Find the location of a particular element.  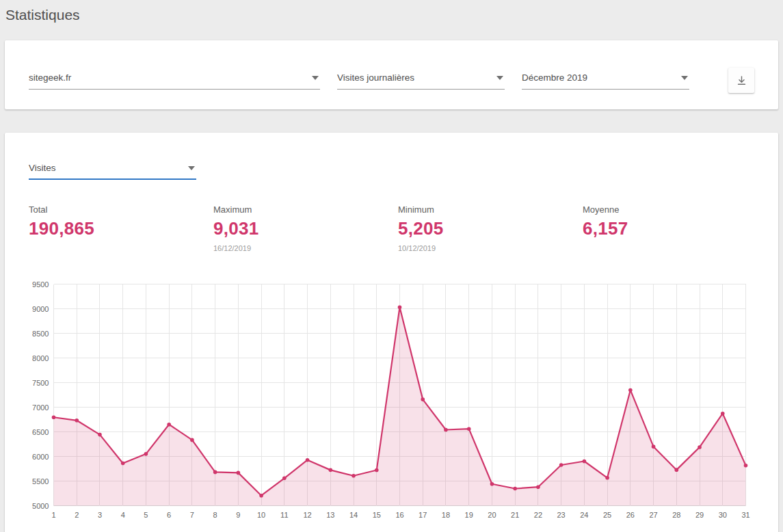

svg-text: 8000 is located at coordinates (40, 358).